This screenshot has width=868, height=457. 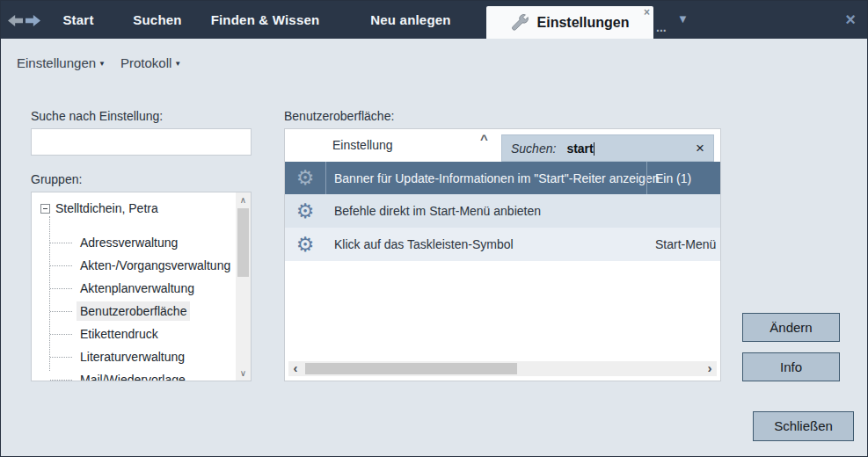 What do you see at coordinates (33, 21) in the screenshot?
I see `forward-icon` at bounding box center [33, 21].